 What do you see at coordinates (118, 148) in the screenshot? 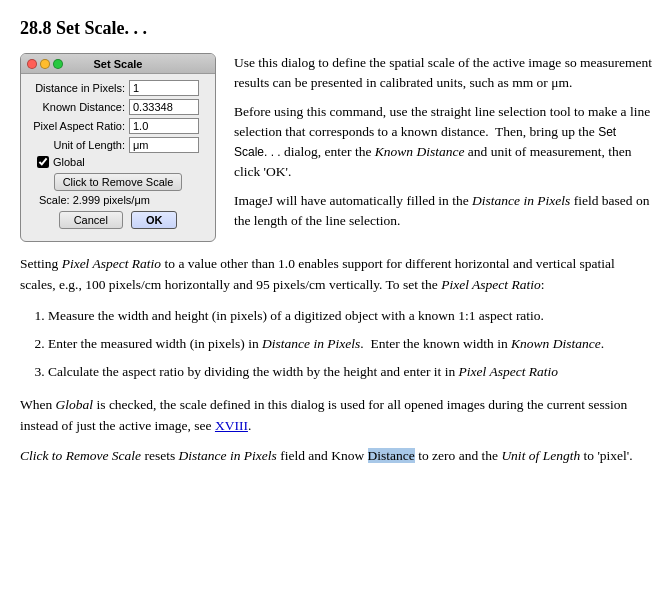
I see `set-scale-dialog: Set Scale Distance in Pixels: Known Dist…` at bounding box center [118, 148].